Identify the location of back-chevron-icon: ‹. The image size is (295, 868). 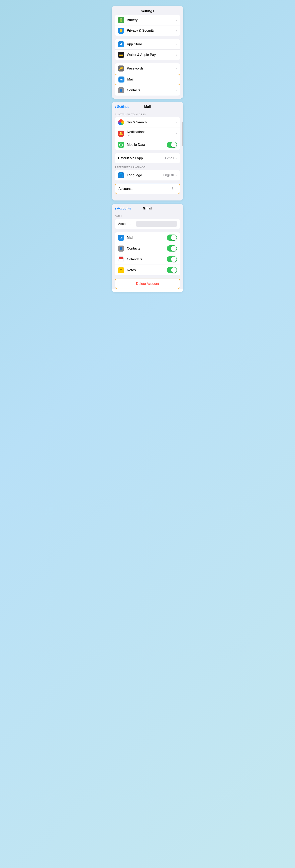
(116, 107).